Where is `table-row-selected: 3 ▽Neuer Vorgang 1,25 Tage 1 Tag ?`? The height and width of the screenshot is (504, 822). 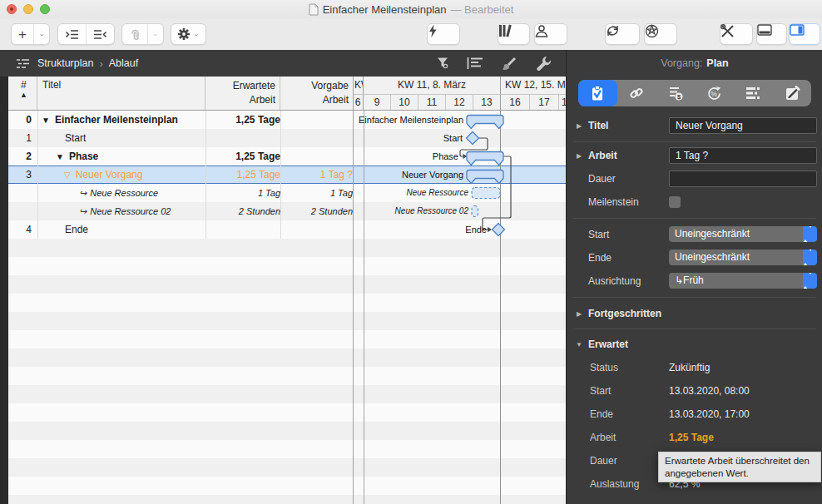 table-row-selected: 3 ▽Neuer Vorgang 1,25 Tage 1 Tag ? is located at coordinates (287, 175).